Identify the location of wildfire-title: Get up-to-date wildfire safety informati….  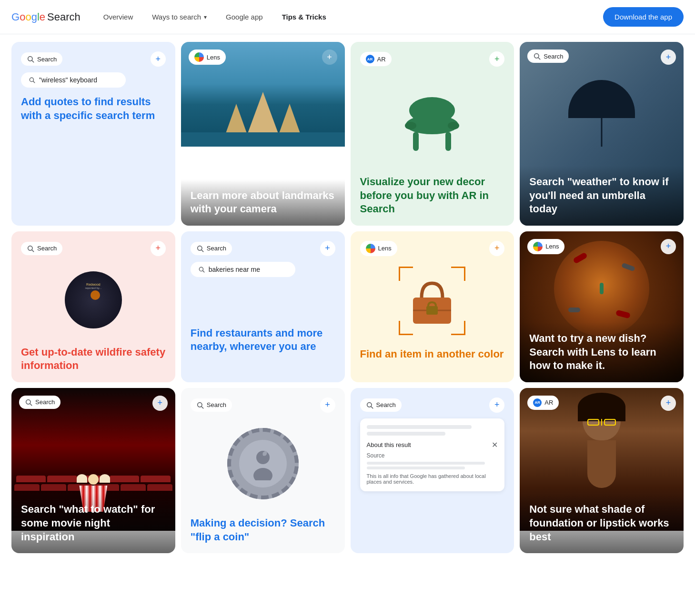
(93, 359).